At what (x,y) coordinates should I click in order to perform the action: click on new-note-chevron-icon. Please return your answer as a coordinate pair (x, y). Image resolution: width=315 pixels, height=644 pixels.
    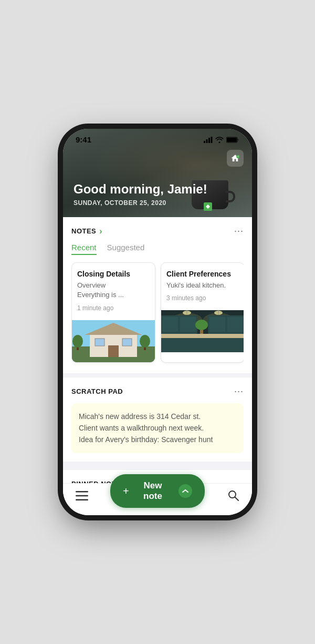
    Looking at the image, I should click on (185, 491).